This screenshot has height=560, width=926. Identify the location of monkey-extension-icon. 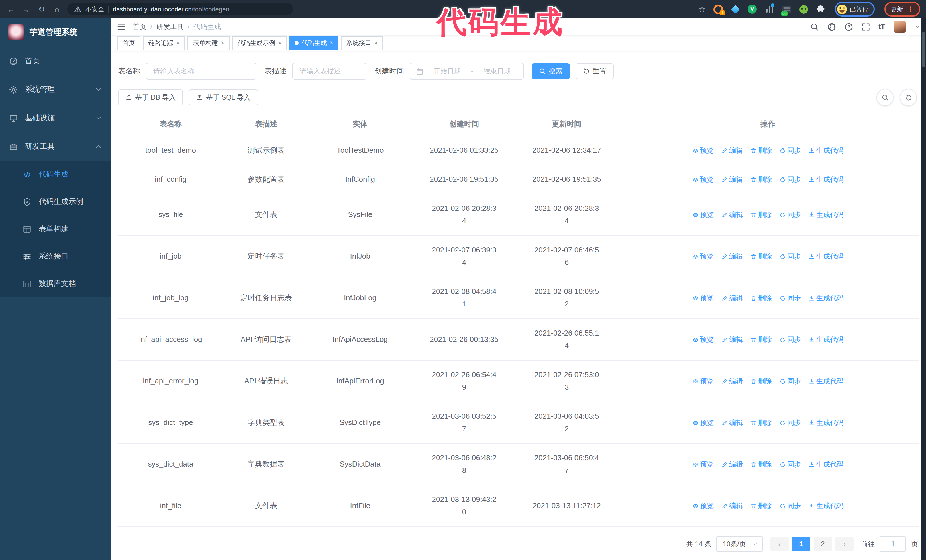
(803, 9).